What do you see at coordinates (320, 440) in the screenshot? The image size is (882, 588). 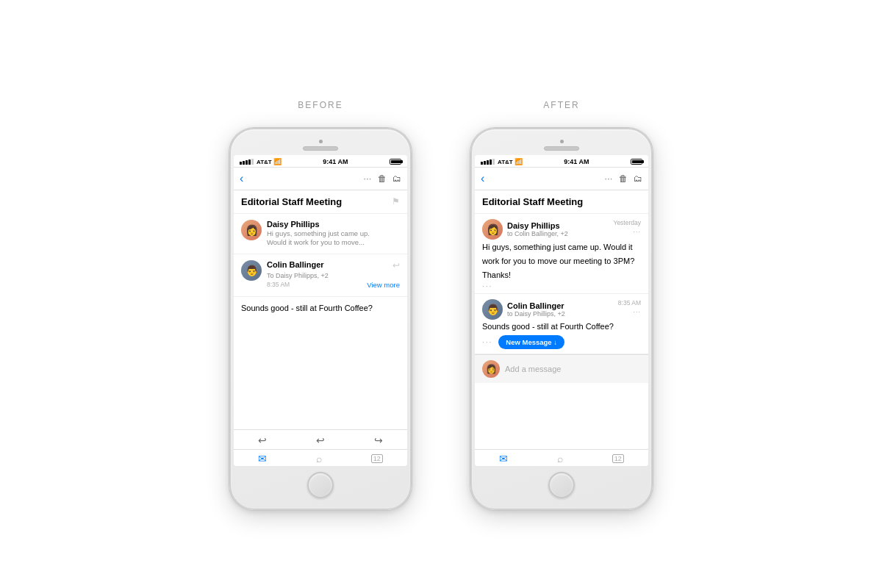 I see `bottom-toolbar-before: ↩ ↩ ↪` at bounding box center [320, 440].